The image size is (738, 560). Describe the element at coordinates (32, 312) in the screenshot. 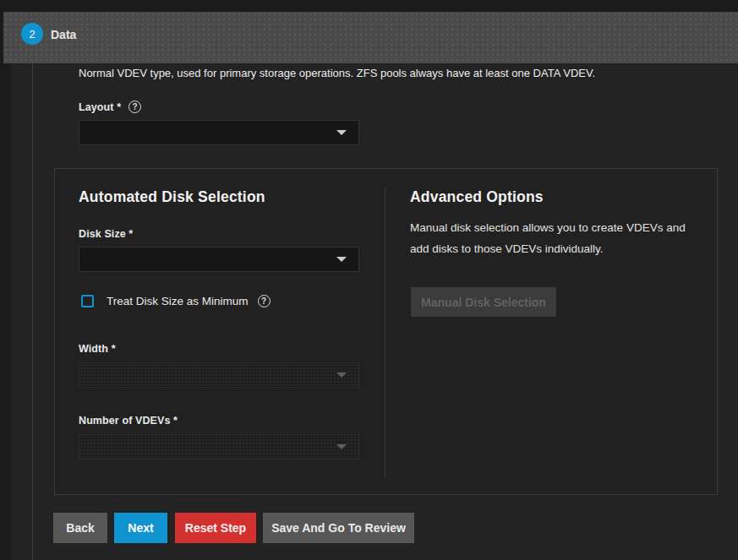

I see `stepper-connector-line` at that location.